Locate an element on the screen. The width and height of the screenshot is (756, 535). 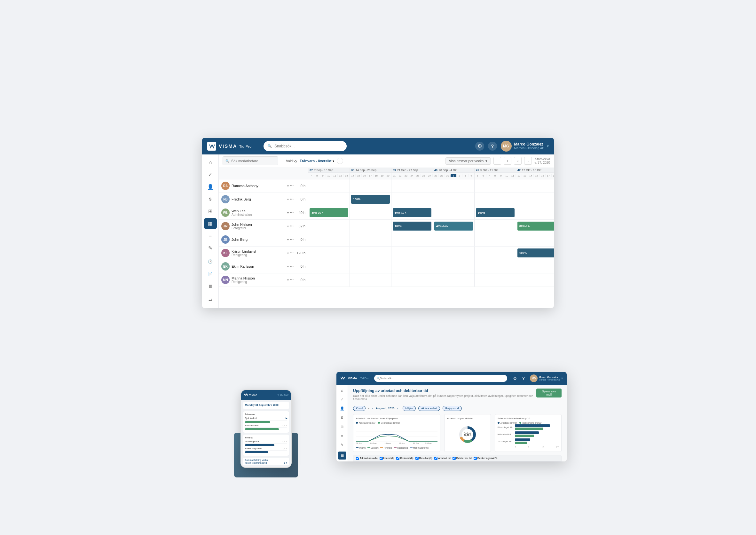
cb-debiterbar-input is located at coordinates (454, 458).